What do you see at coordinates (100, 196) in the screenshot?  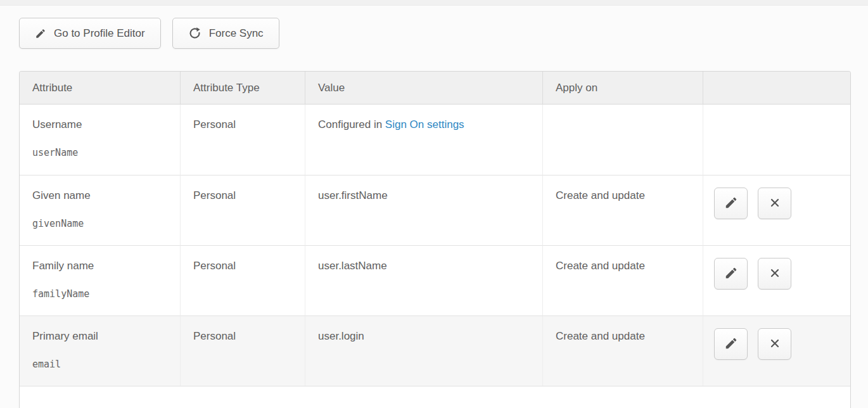 I see `attribute-label: Given name` at bounding box center [100, 196].